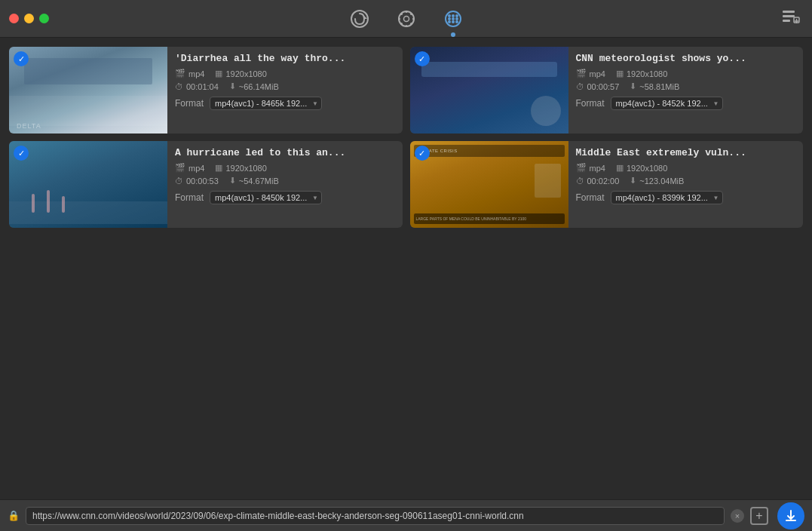 The height and width of the screenshot is (531, 812). Describe the element at coordinates (686, 86) in the screenshot. I see `meta-row-time-2: ⏱ 00:00:57 ⬇ ~58.81MiB` at that location.